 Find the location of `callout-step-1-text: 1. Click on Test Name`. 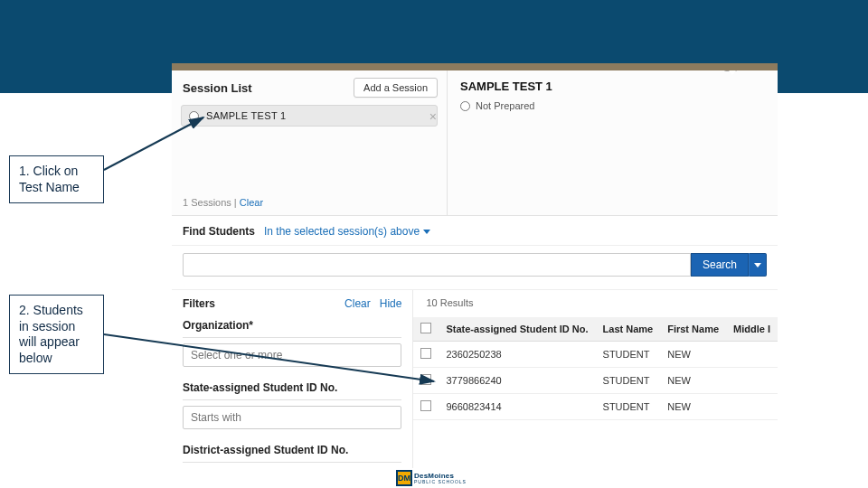

callout-step-1-text: 1. Click on Test Name is located at coordinates (49, 179).